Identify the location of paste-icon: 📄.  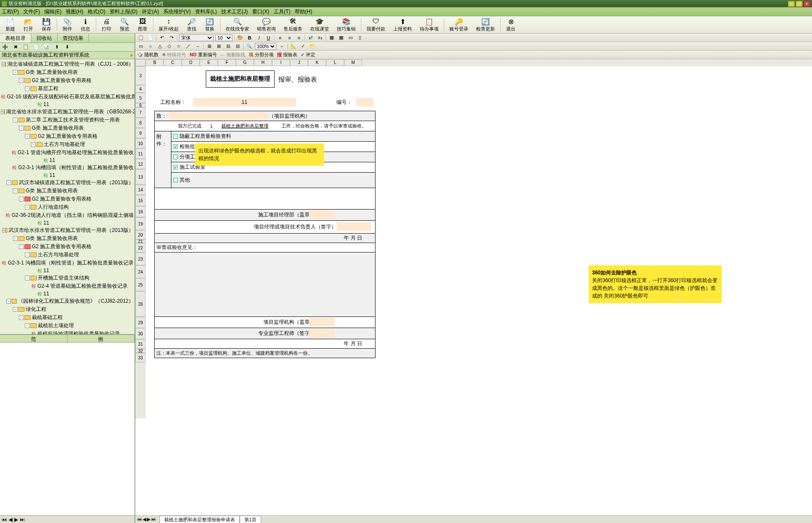
(150, 38).